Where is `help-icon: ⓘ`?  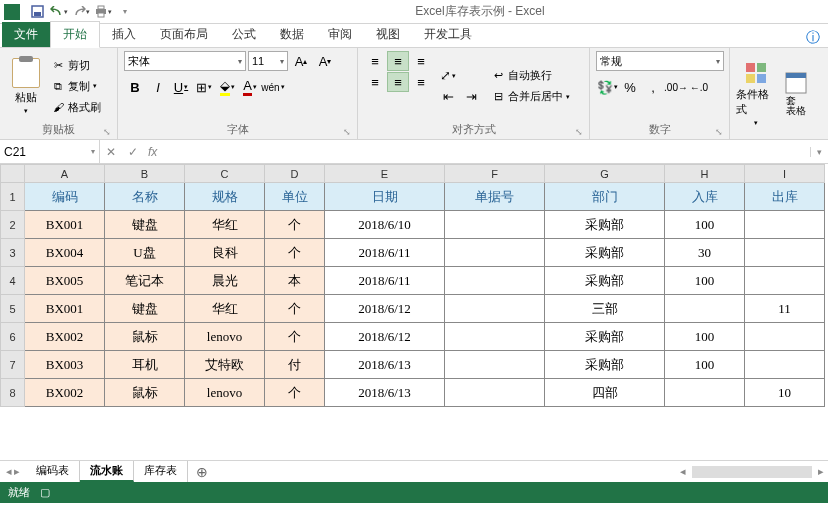
help-icon: ⓘ is located at coordinates (813, 38).